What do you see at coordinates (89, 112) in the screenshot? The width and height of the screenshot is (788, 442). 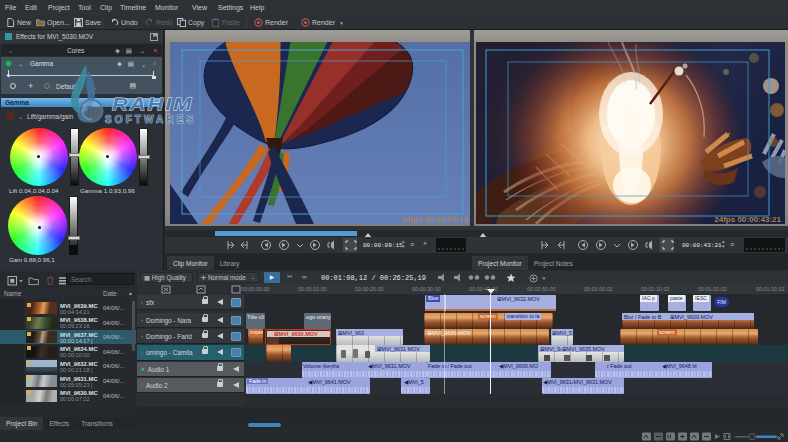 I see `svg-text: R` at bounding box center [89, 112].